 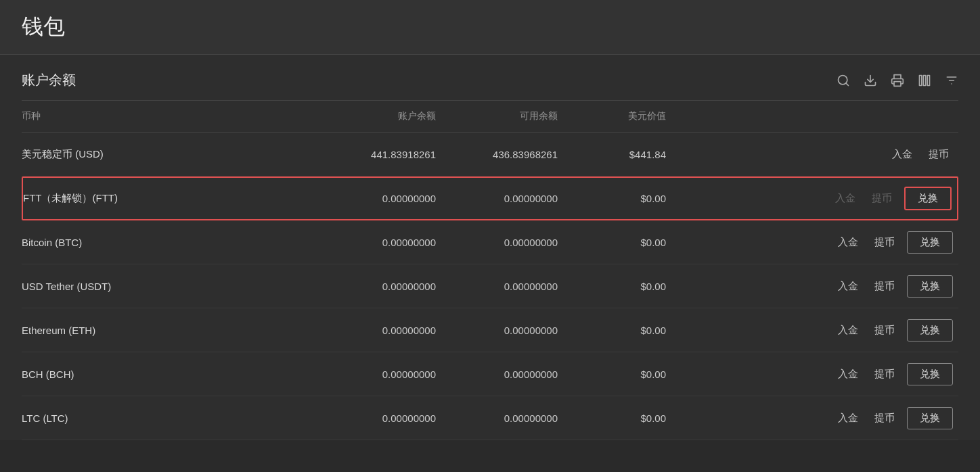 What do you see at coordinates (490, 375) in the screenshot?
I see `table-row: BCH (BCH) 0.00000000 0.00000000 $0.00 入金…` at bounding box center [490, 375].